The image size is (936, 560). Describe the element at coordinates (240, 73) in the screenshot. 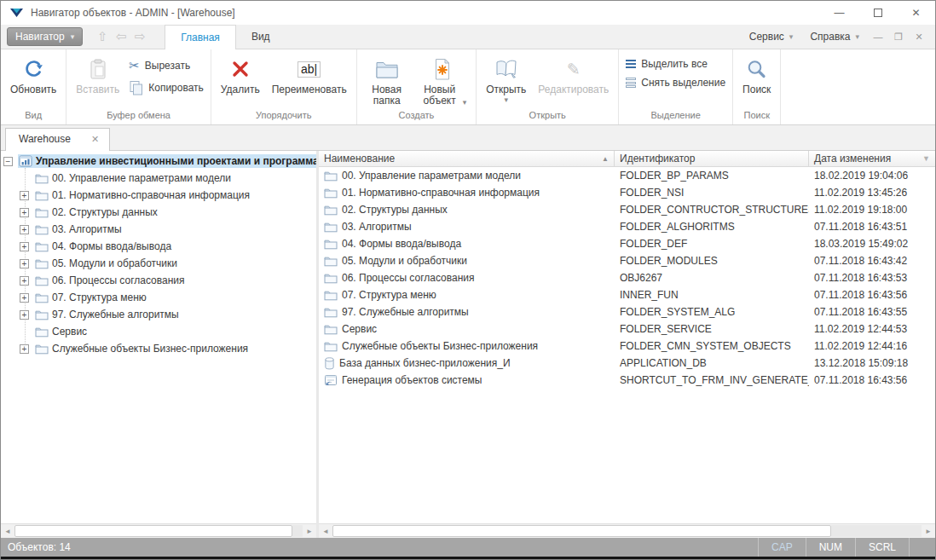

I see `delete-button: Удалить` at that location.